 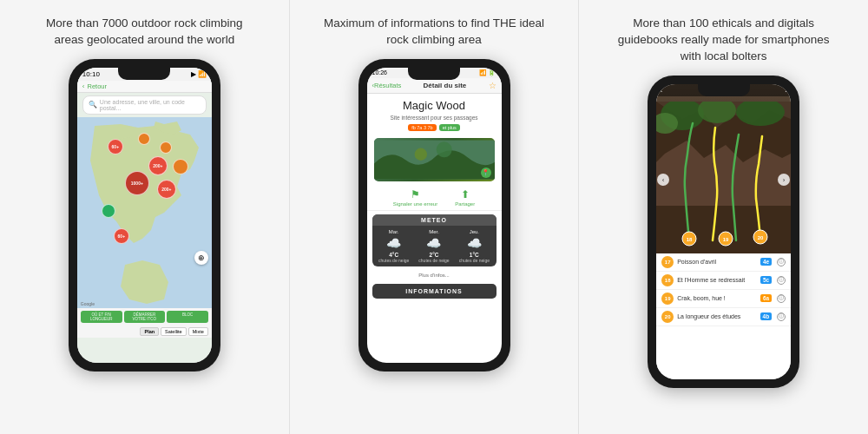 What do you see at coordinates (434, 215) in the screenshot?
I see `detail-screen: 10:26 📶 🔋 ‹ Résultats Détail du site ☆ M…` at bounding box center [434, 215].